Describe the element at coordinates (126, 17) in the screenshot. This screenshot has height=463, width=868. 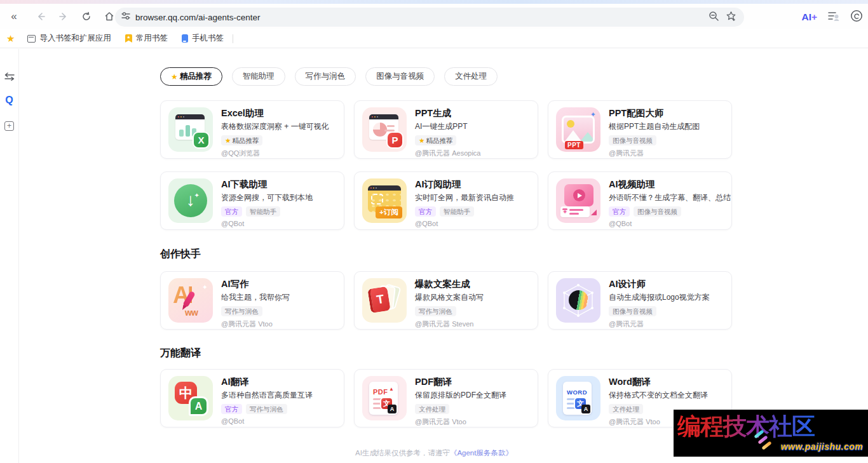
I see `site-settings-icon` at that location.